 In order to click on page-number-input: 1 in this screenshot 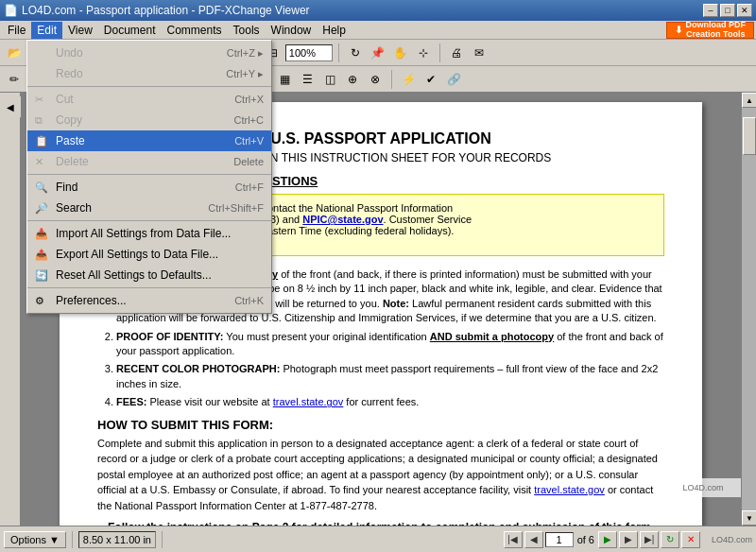, I will do `click(559, 540)`.